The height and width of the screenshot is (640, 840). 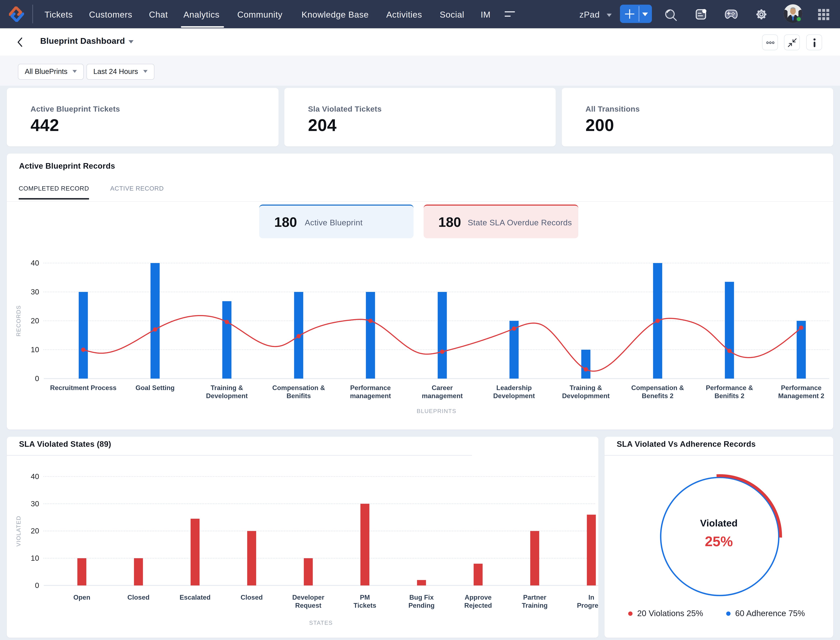 I want to click on svg-text: RECORDS, so click(x=18, y=321).